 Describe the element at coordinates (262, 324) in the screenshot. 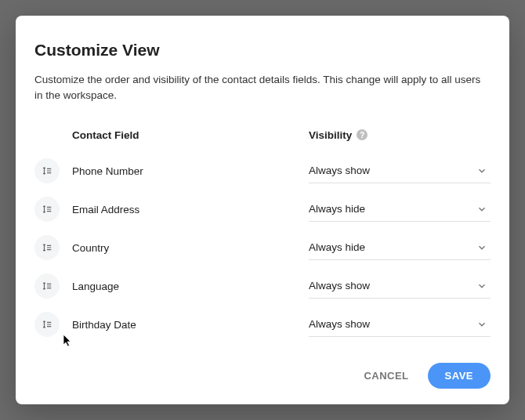

I see `field-row: Birthday Date Always show` at that location.